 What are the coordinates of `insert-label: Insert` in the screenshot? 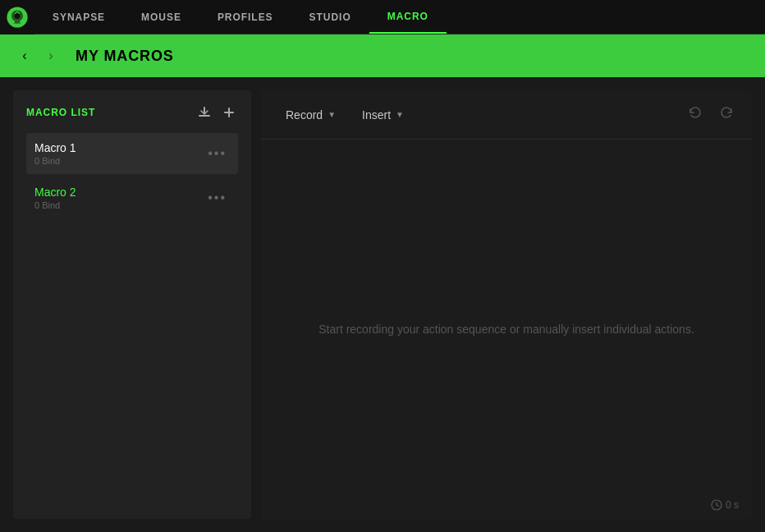 It's located at (376, 115).